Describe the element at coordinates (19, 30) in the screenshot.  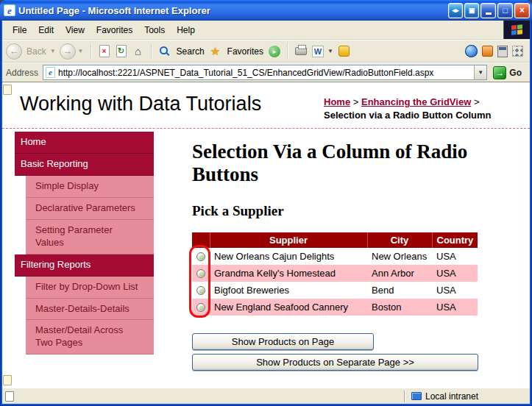
I see `menu-file: File` at that location.